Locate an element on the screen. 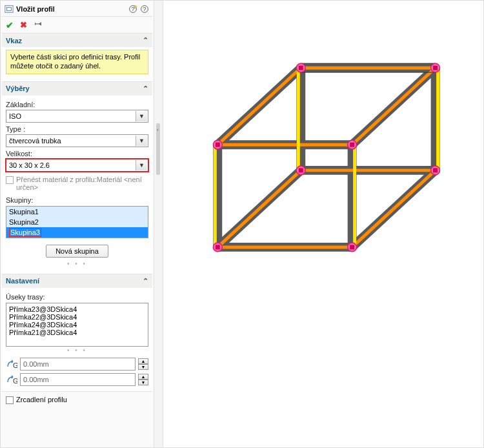 This screenshot has width=484, height=448. skupiny-item-highlight: Skupina3 is located at coordinates (25, 232).